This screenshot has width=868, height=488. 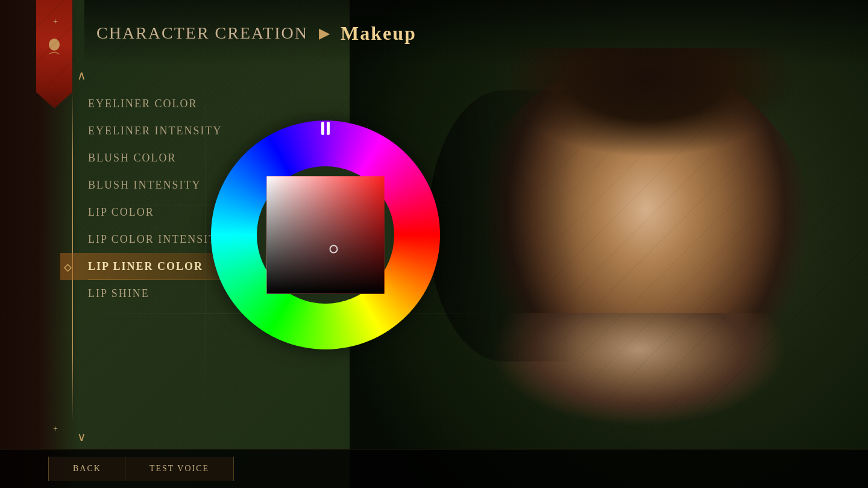 What do you see at coordinates (323, 128) in the screenshot?
I see `hue-marker-left` at bounding box center [323, 128].